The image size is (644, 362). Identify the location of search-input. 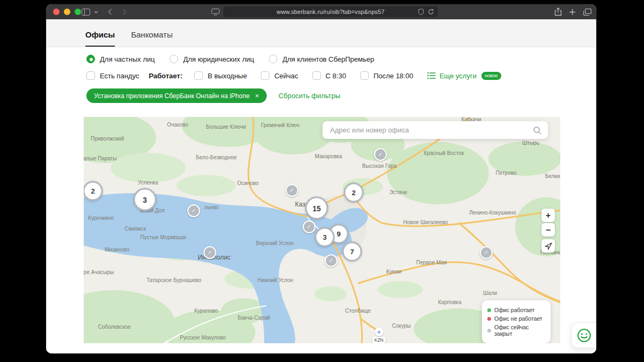
(431, 130).